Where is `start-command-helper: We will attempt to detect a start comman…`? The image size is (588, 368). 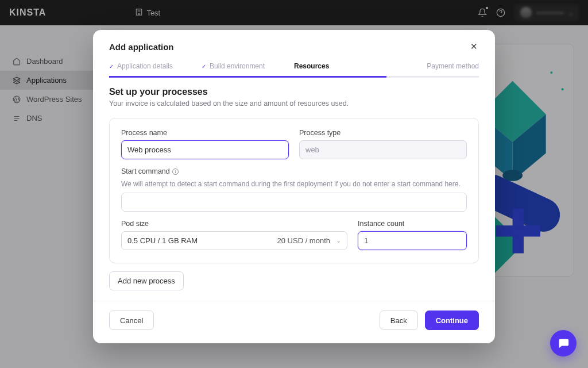 start-command-helper: We will attempt to detect a start comman… is located at coordinates (294, 184).